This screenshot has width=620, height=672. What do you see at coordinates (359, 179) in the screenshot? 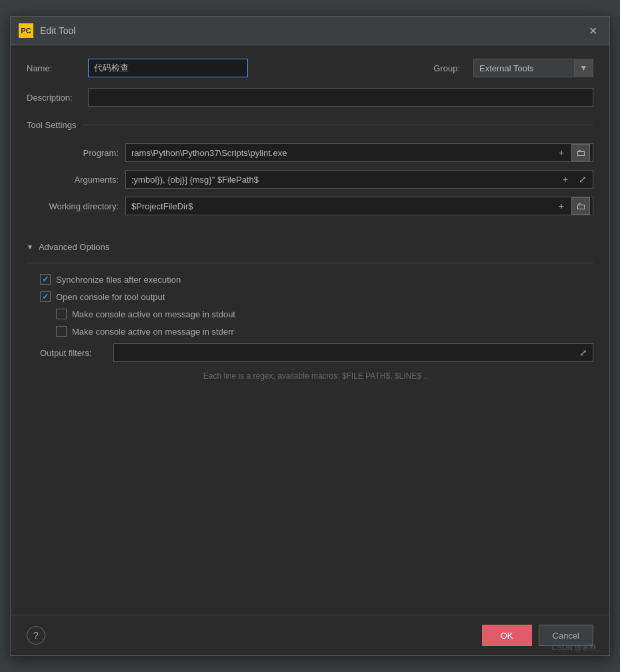
I see `arguments-input-wrapper: + ⤢` at bounding box center [359, 179].